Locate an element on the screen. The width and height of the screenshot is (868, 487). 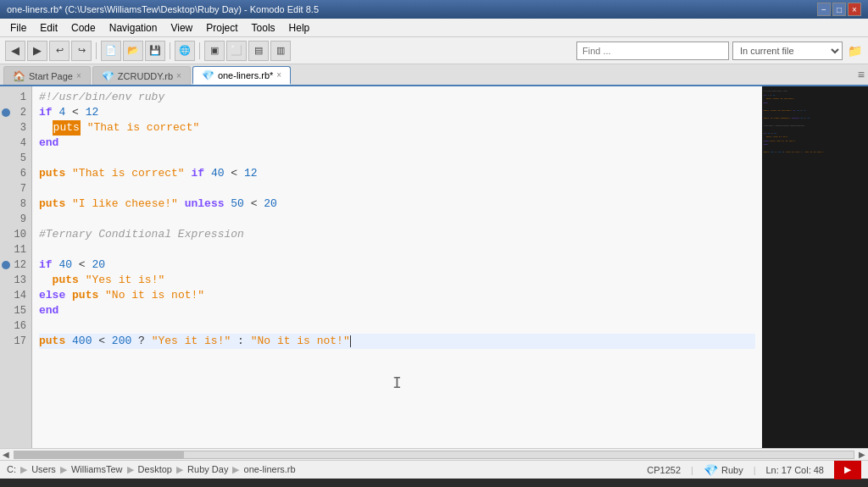
tab-zcruddy: 💎 ZCRUDDY.rb × is located at coordinates (142, 75).